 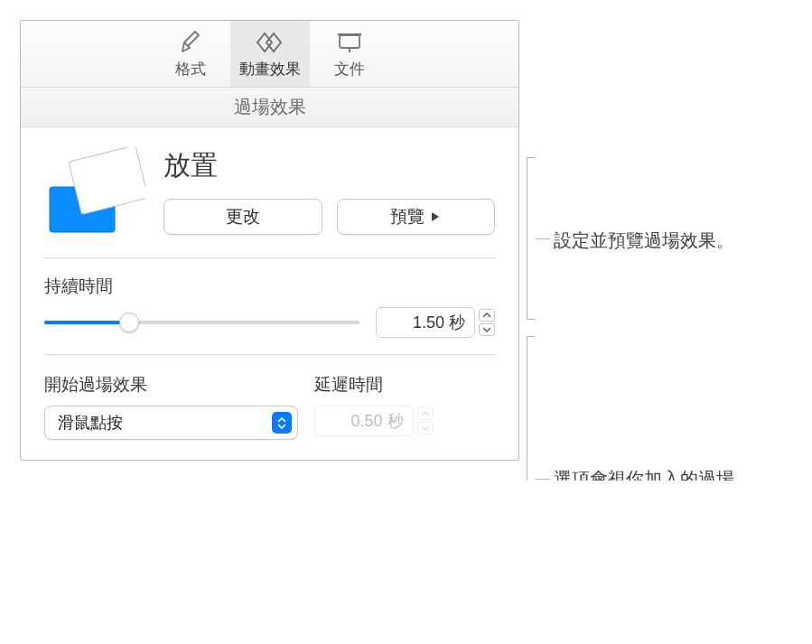 I want to click on tab-bar: 格式 動畫效果 文件, so click(x=269, y=54).